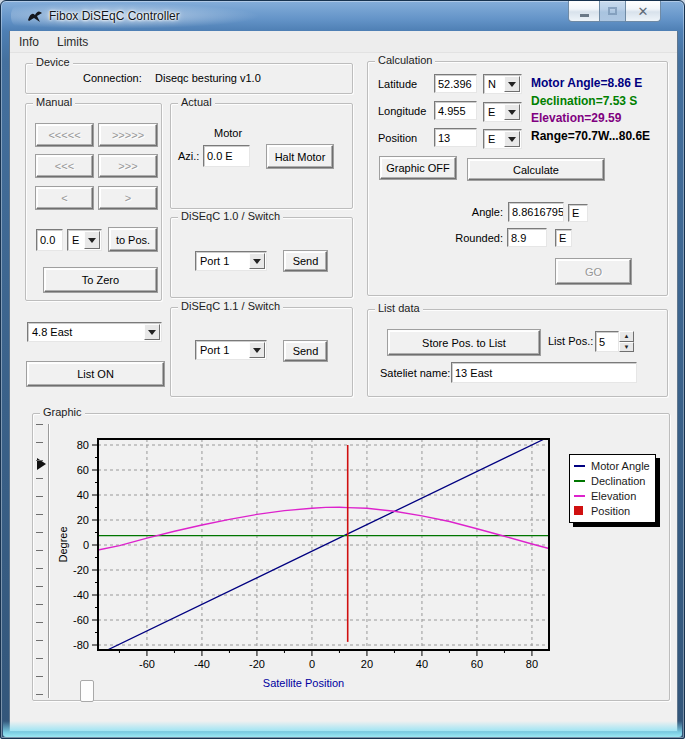 The width and height of the screenshot is (685, 739). Describe the element at coordinates (570, 341) in the screenshot. I see `list-pos-label: List Pos.:` at that location.